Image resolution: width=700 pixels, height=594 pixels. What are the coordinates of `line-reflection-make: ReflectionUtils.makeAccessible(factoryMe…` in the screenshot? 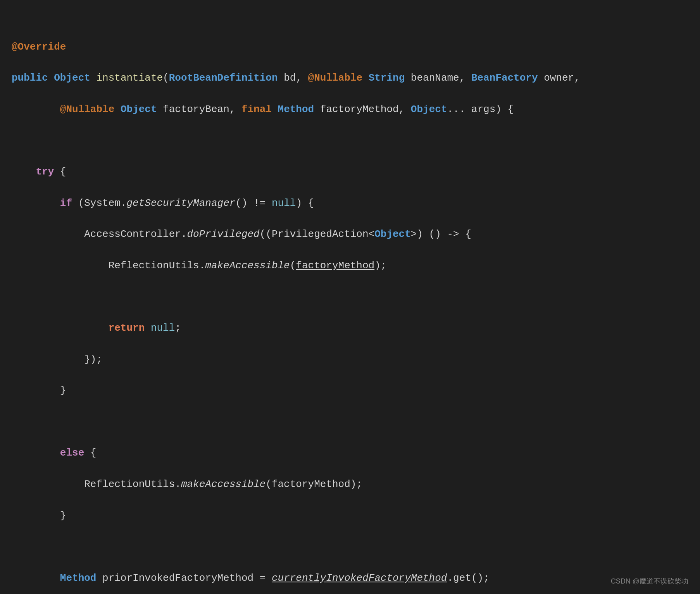 It's located at (350, 266).